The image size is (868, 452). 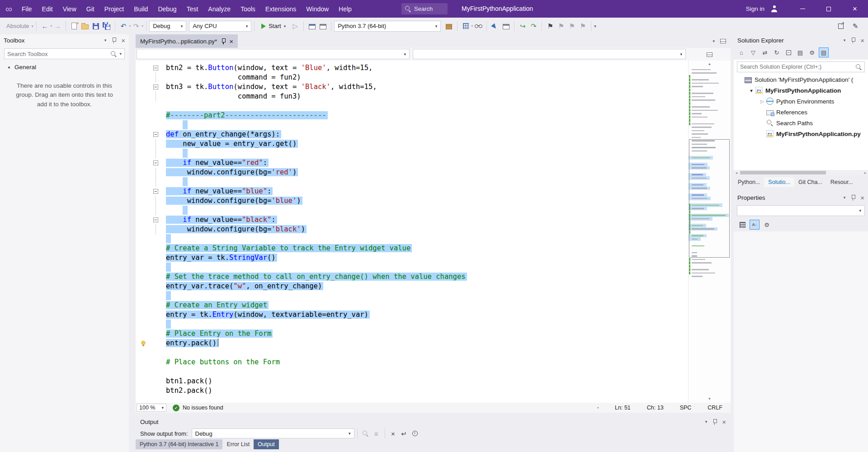 I want to click on sync-with-active-document-icon: ⇄, so click(x=765, y=52).